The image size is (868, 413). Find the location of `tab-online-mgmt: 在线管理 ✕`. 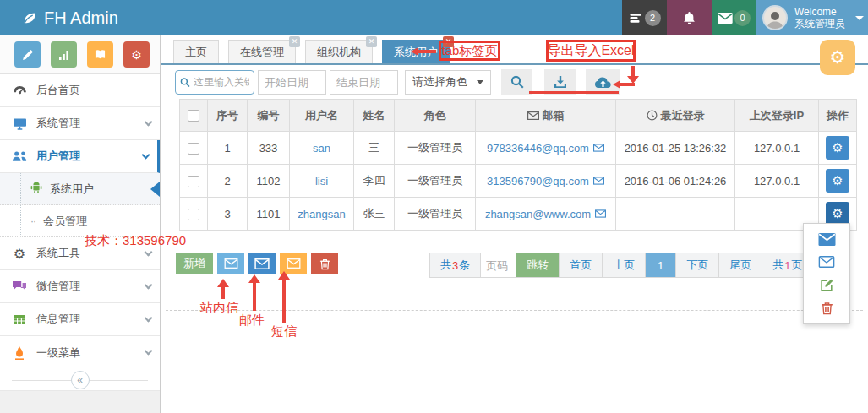

tab-online-mgmt: 在线管理 ✕ is located at coordinates (262, 52).